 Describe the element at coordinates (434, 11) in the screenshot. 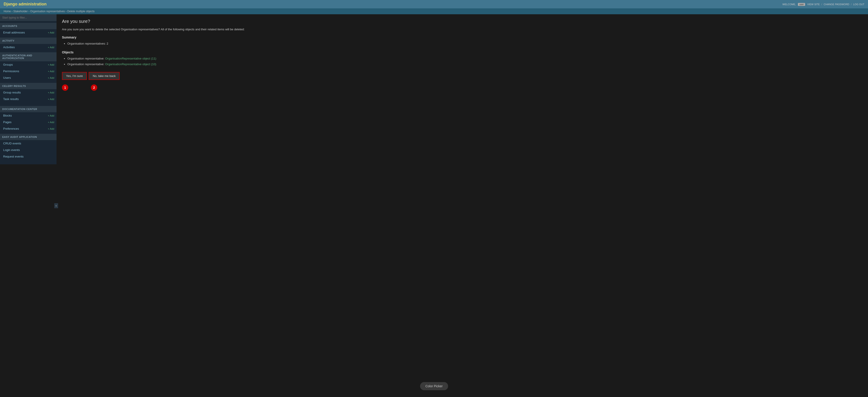

I see `breadcrumb: Home › Stakeholder › Organisation repres…` at that location.